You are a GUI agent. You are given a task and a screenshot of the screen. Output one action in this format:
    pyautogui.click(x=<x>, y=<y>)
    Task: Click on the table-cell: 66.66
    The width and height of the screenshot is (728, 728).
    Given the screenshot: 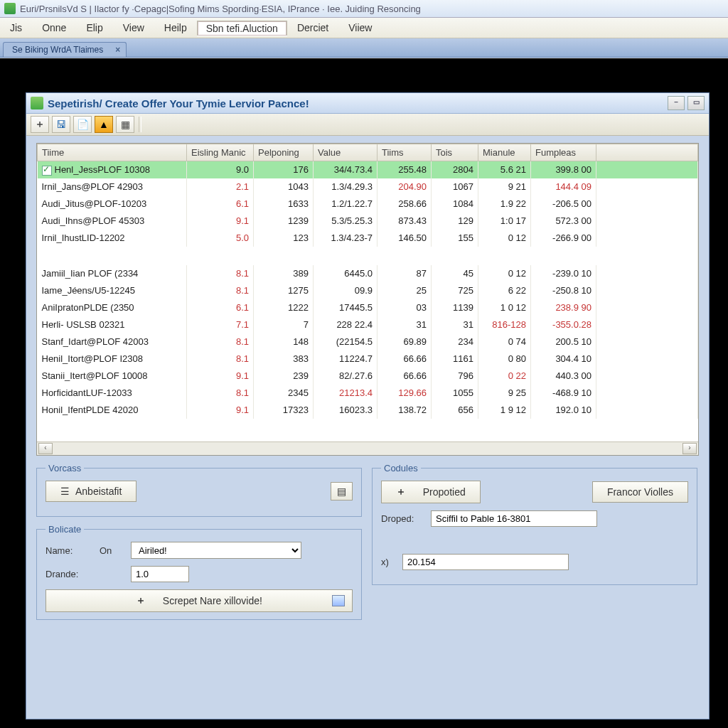 What is the action you would take?
    pyautogui.click(x=405, y=376)
    